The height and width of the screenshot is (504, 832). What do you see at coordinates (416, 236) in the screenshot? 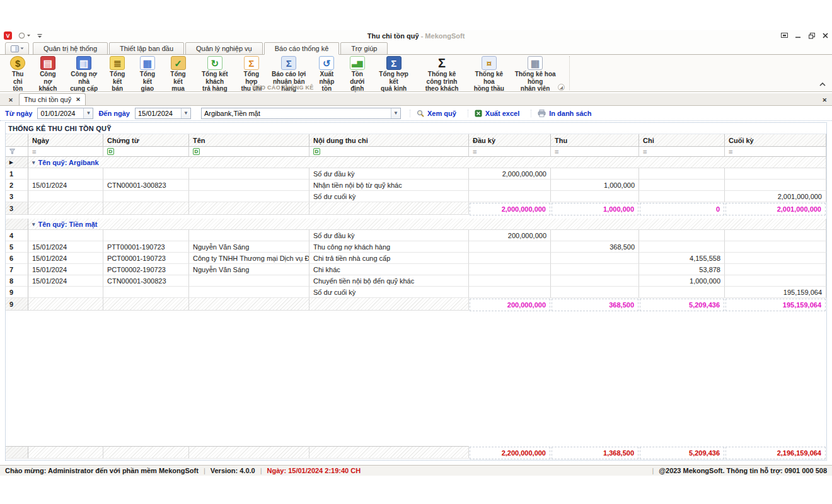
I see `table-row: 4 Số dư đầu kỳ 200,000,000` at bounding box center [416, 236].